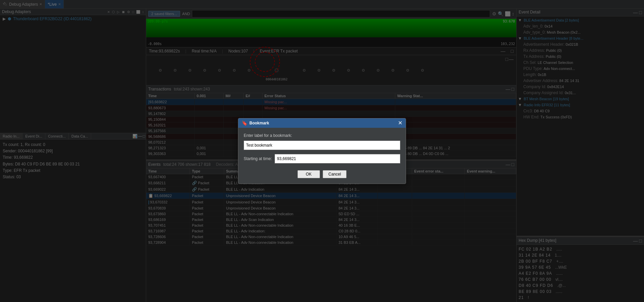 This screenshot has width=644, height=302. I want to click on cancel-button: Cancel, so click(335, 174).